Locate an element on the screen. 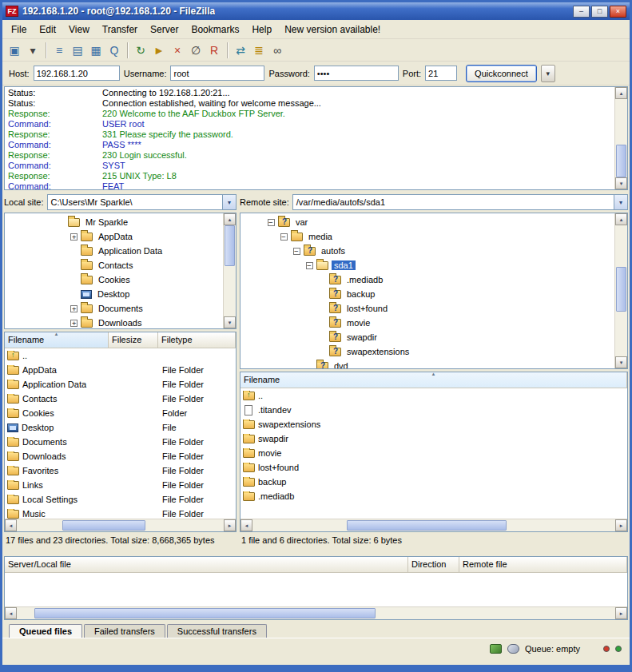 The width and height of the screenshot is (632, 672). file-row: Favorites File Folder is located at coordinates (120, 471).